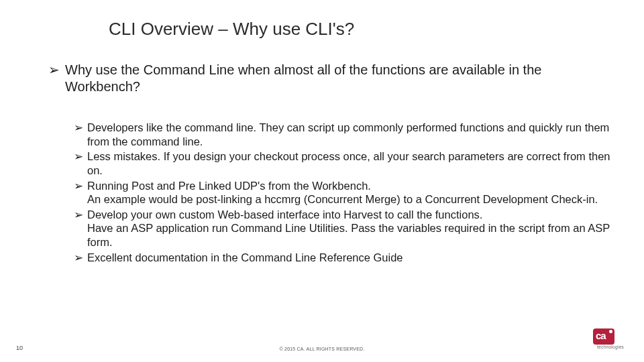  What do you see at coordinates (322, 343) in the screenshot?
I see `footer: 10 © 2015 CA. ALL RIGHTS RESERVED. ca te…` at bounding box center [322, 343].